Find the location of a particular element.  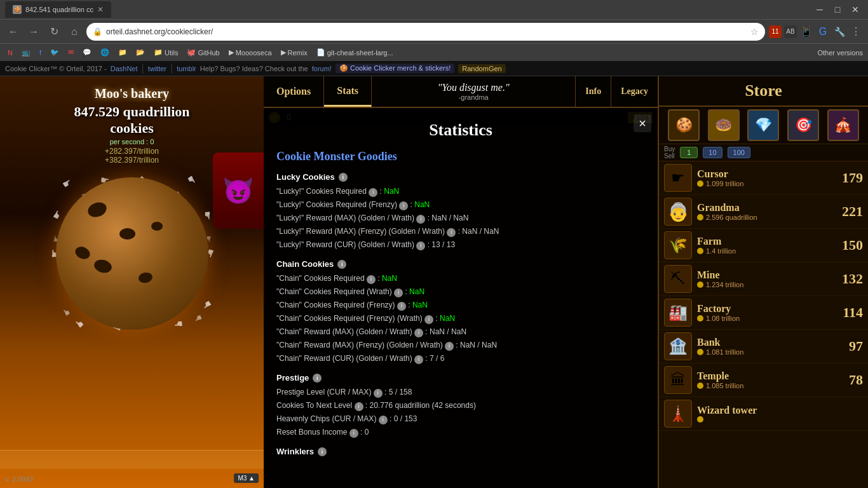

bookmark-remix: ▶ Remix is located at coordinates (294, 52).